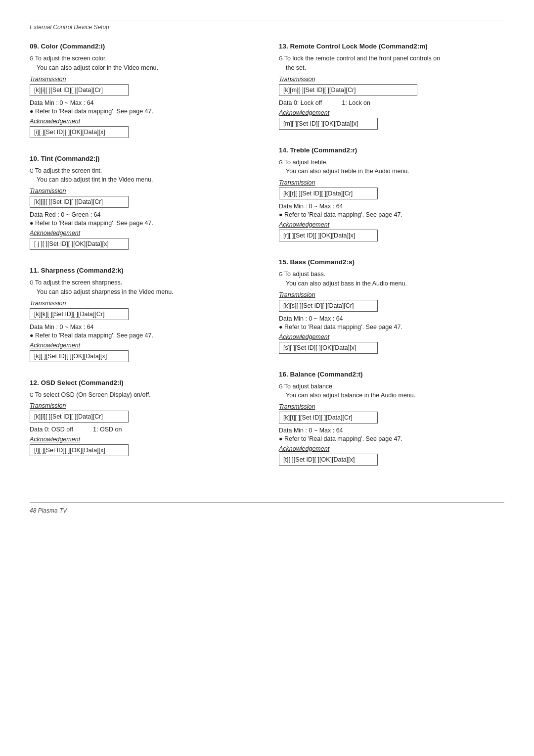 This screenshot has width=534, height=756. What do you see at coordinates (392, 79) in the screenshot?
I see `section-13-tx-label: Transmission` at bounding box center [392, 79].